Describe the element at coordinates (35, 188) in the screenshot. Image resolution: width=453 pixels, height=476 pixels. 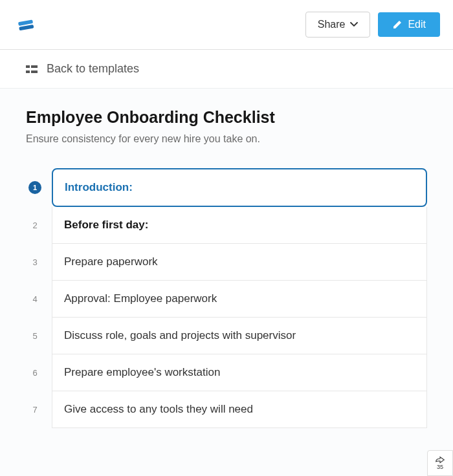
I see `row-number-badge: 1` at that location.